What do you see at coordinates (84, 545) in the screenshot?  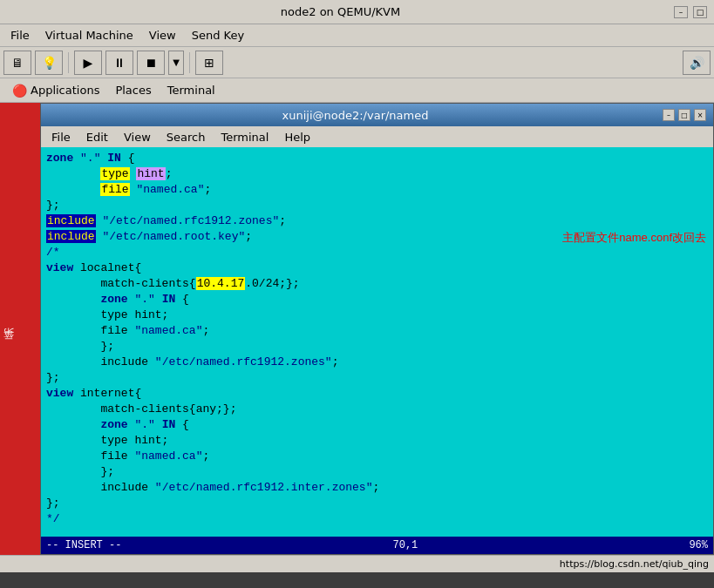 I see `insert-mode-label: -- INSERT --` at bounding box center [84, 545].